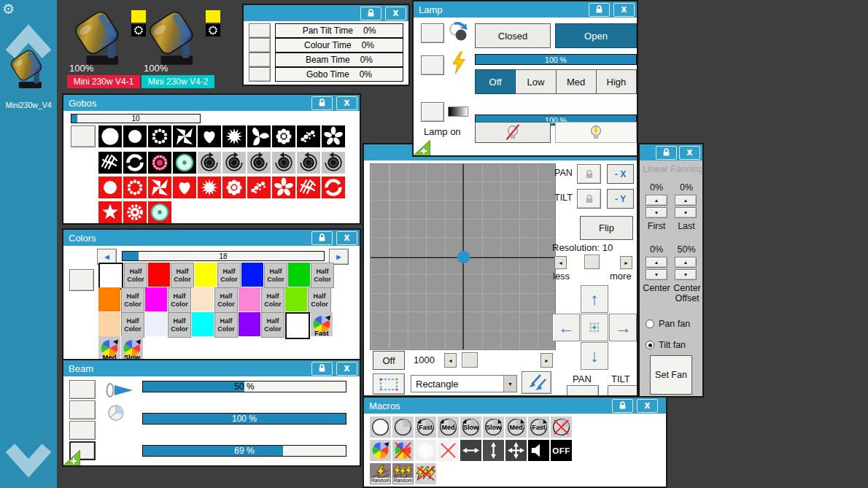 Image resolution: width=868 pixels, height=488 pixels. Describe the element at coordinates (594, 299) in the screenshot. I see `nudge-up-button` at that location.